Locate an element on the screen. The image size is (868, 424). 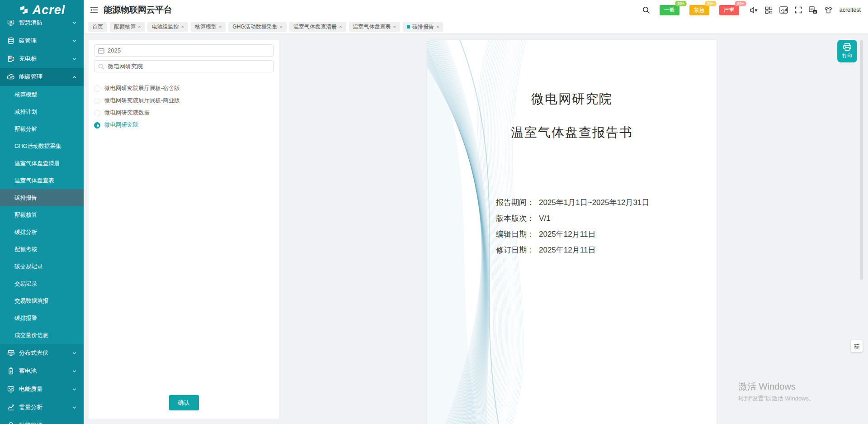
solar-icon is located at coordinates (11, 353).